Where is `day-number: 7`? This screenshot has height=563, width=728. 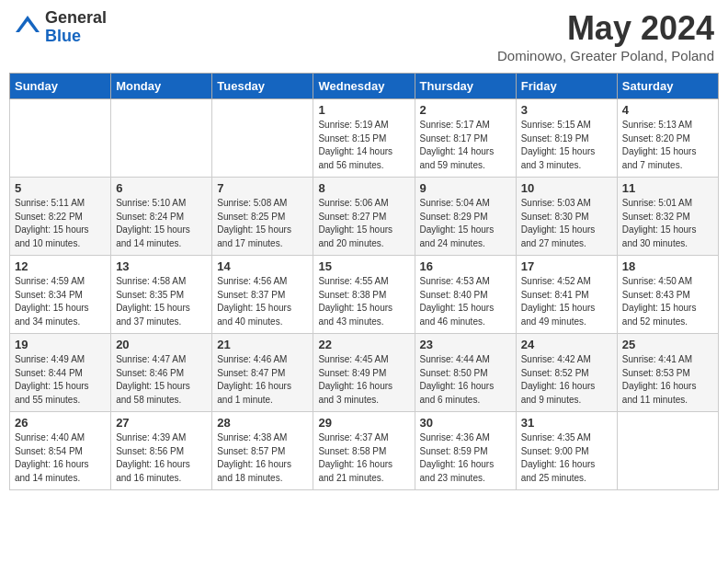 day-number: 7 is located at coordinates (263, 188).